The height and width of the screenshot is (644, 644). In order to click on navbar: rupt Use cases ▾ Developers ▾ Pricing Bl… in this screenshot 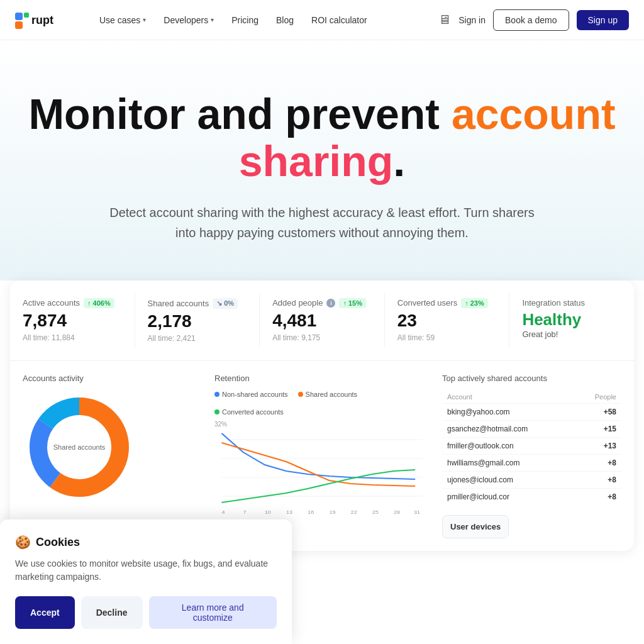, I will do `click(322, 20)`.